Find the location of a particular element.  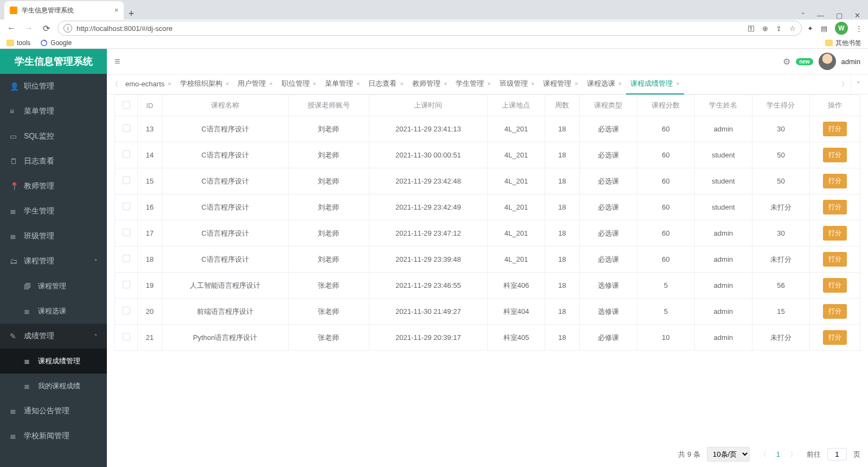

pager-size-select: 10条/页 is located at coordinates (728, 454).